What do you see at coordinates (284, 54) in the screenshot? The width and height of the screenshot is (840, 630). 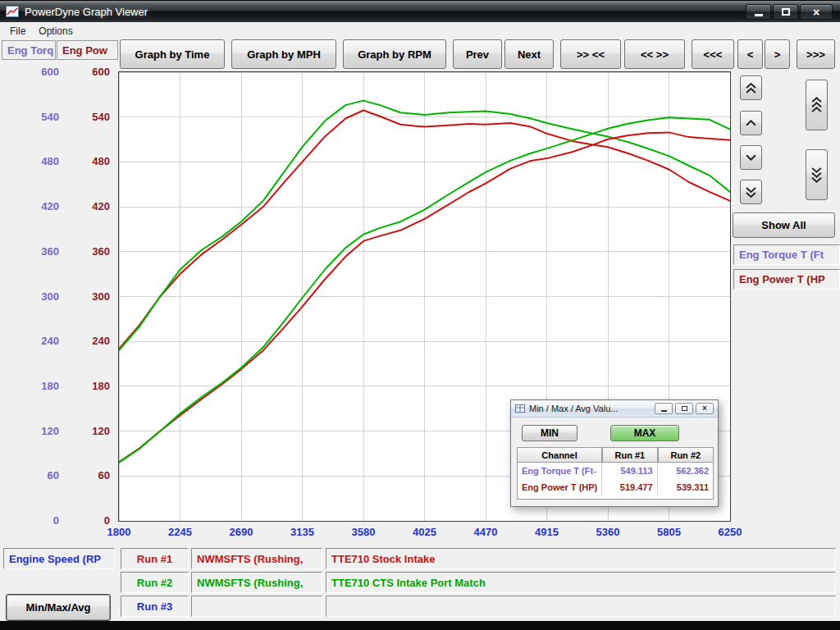 I see `graph-by-mph-button: Graph by MPH` at bounding box center [284, 54].